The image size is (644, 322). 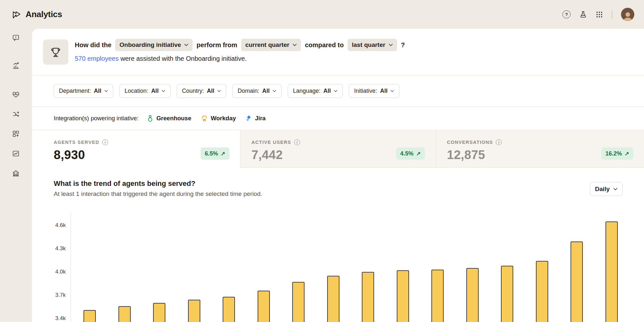 I want to click on apps-grid-icon, so click(x=599, y=15).